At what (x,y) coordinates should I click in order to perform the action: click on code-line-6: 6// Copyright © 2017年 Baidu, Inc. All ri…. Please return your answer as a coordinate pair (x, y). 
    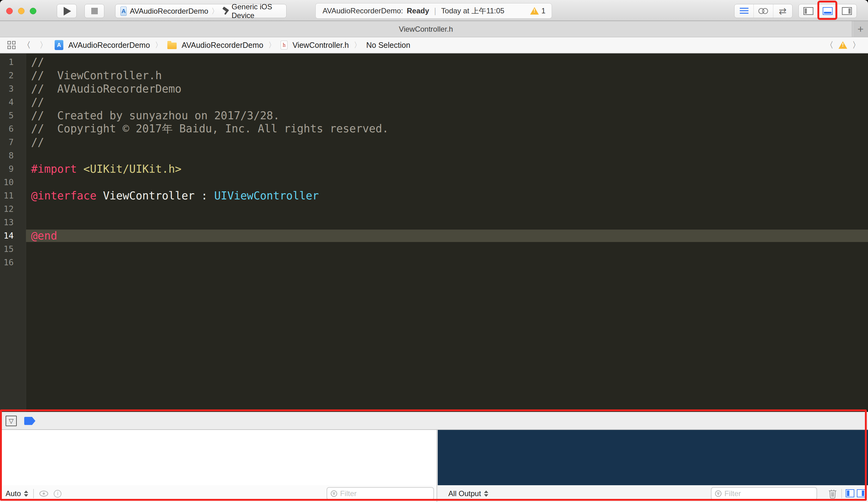
    Looking at the image, I should click on (434, 129).